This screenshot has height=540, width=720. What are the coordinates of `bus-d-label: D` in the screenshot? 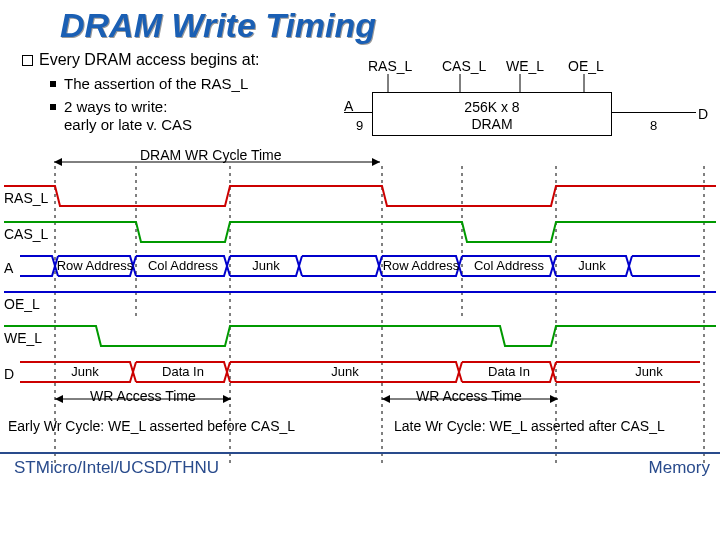 It's located at (703, 114).